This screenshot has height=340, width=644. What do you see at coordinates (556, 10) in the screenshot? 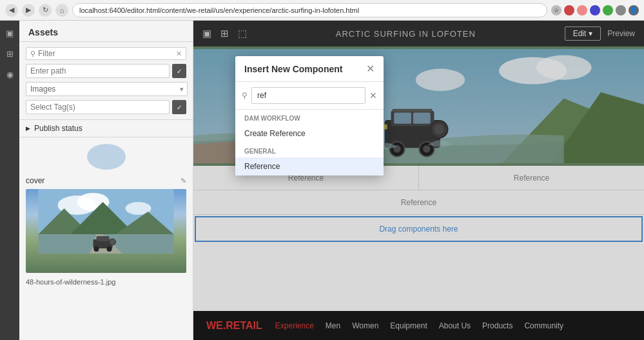
I see `star-icon: ☆` at bounding box center [556, 10].